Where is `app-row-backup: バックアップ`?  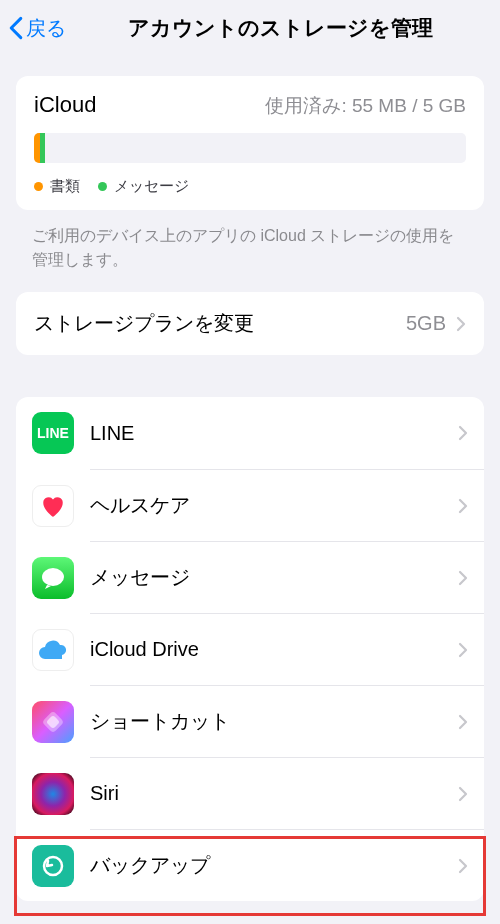
app-row-backup: バックアップ is located at coordinates (287, 865).